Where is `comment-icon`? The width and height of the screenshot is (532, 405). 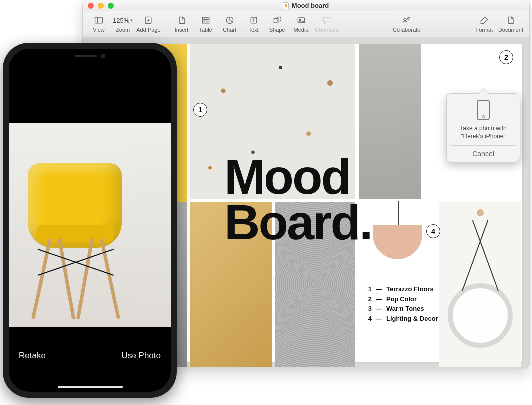 comment-icon is located at coordinates (327, 20).